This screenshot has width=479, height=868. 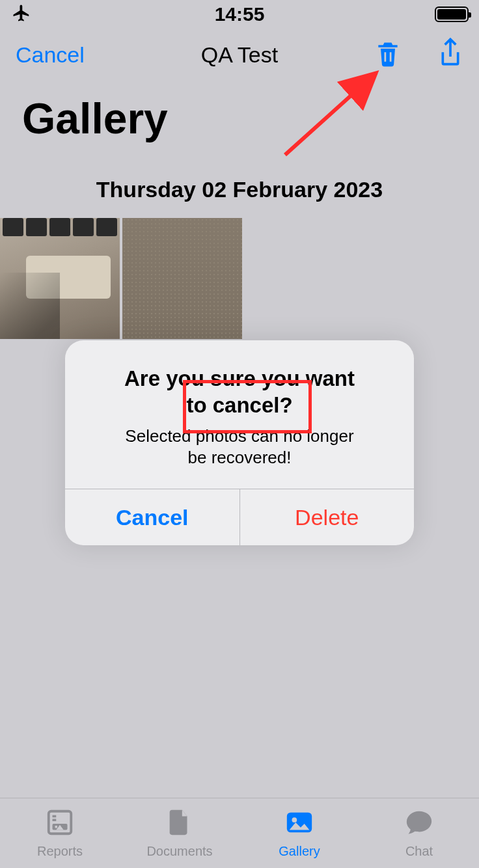 I want to click on status-right, so click(x=452, y=14).